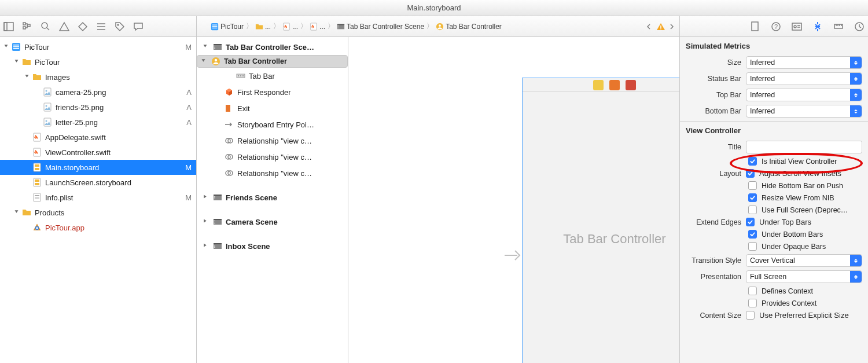  I want to click on under-bottom-checkbox, so click(752, 234).